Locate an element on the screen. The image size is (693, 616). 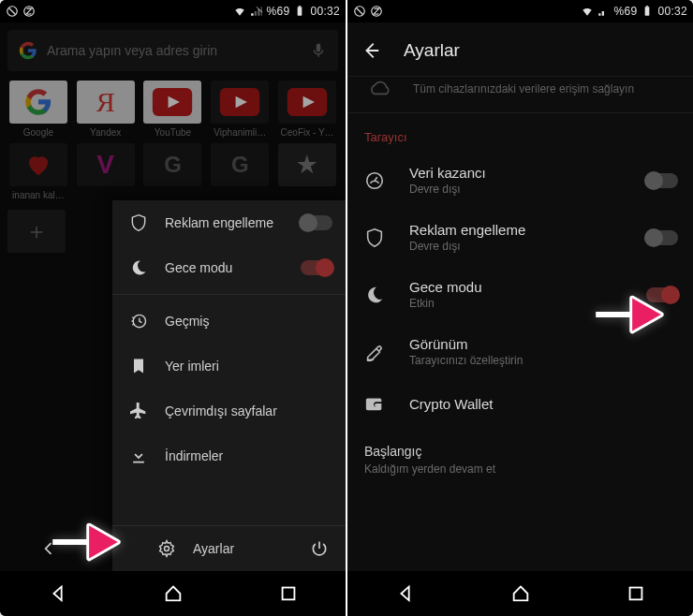
wallet-icon is located at coordinates (375, 403).